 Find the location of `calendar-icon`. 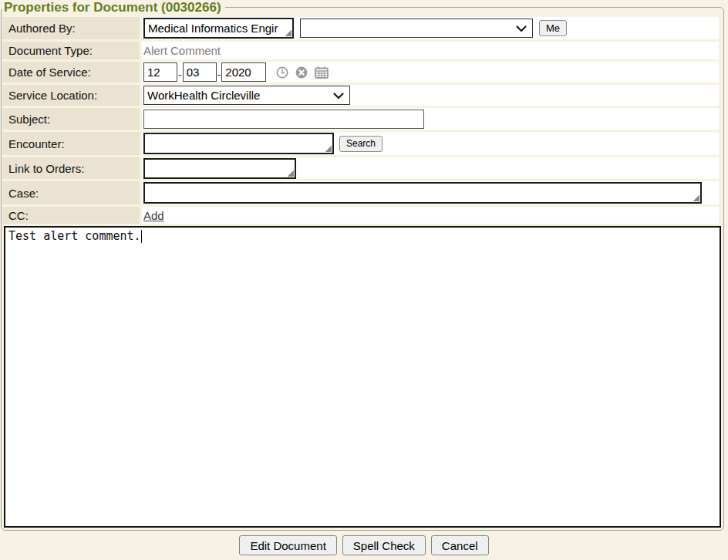

calendar-icon is located at coordinates (322, 73).